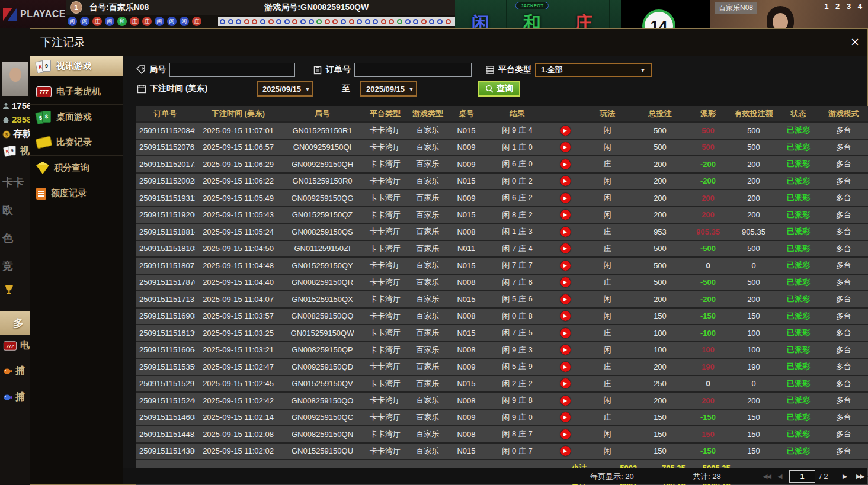 This screenshot has height=485, width=868. What do you see at coordinates (15, 266) in the screenshot?
I see `lobby-item-竞: 竞` at bounding box center [15, 266].